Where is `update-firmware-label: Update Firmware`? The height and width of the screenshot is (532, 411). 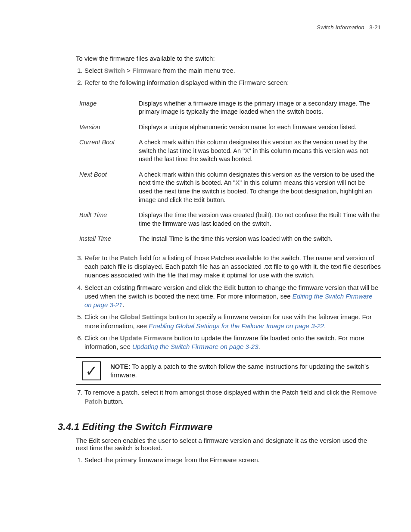
update-firmware-label: Update Firmware is located at coordinates (146, 338).